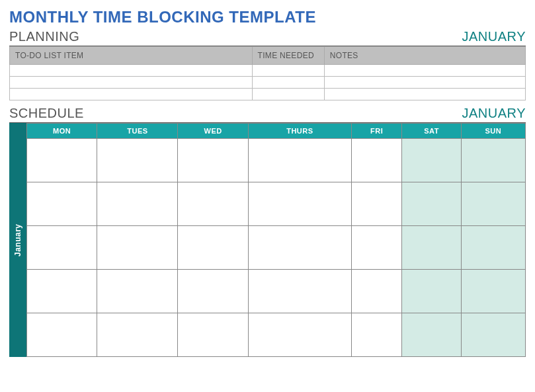 The width and height of the screenshot is (535, 392). What do you see at coordinates (267, 114) in the screenshot?
I see `schedule-section-bar: SCHEDULE JANUARY` at bounding box center [267, 114].